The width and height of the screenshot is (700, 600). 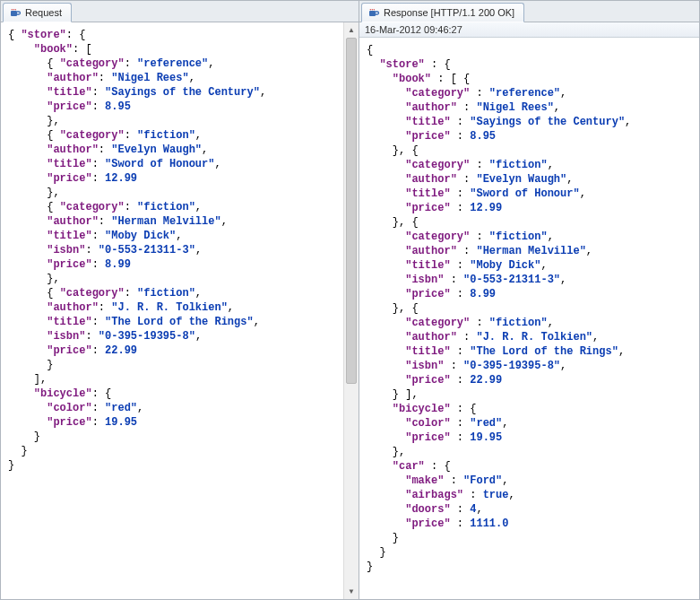 I want to click on scroll-up-button: ▲, so click(x=351, y=30).